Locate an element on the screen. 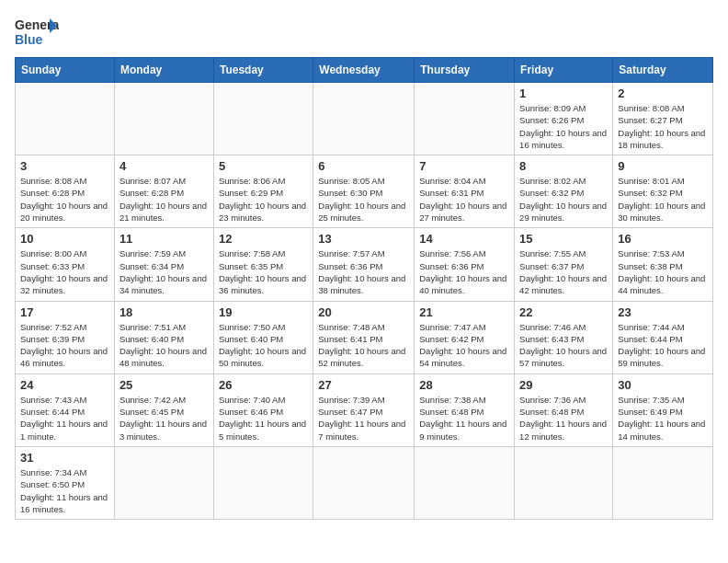  calendar-week-6: 31Sunrise: 7:34 AM Sunset: 6:50 PM Dayli… is located at coordinates (364, 482).